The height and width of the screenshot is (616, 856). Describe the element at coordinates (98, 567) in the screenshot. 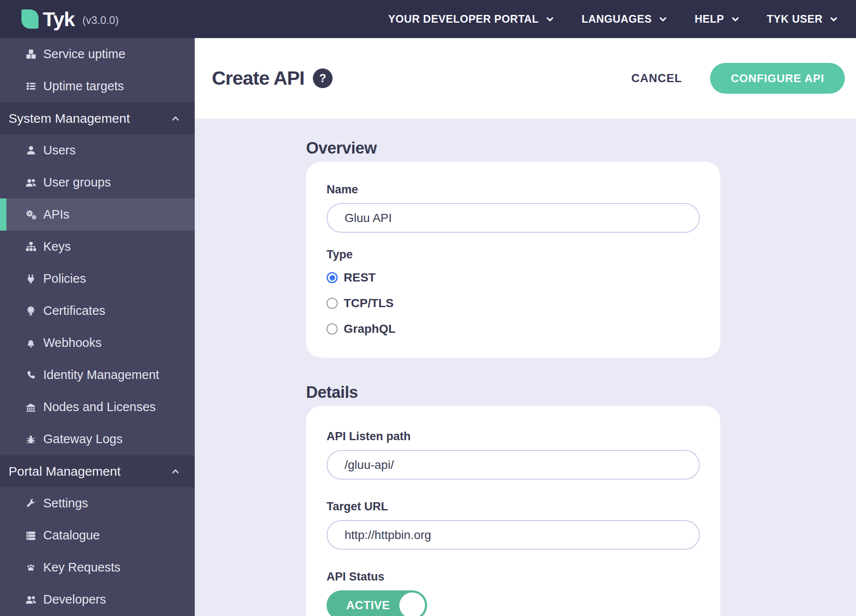

I see `sidebar-item-key-requests: Key Requests` at that location.